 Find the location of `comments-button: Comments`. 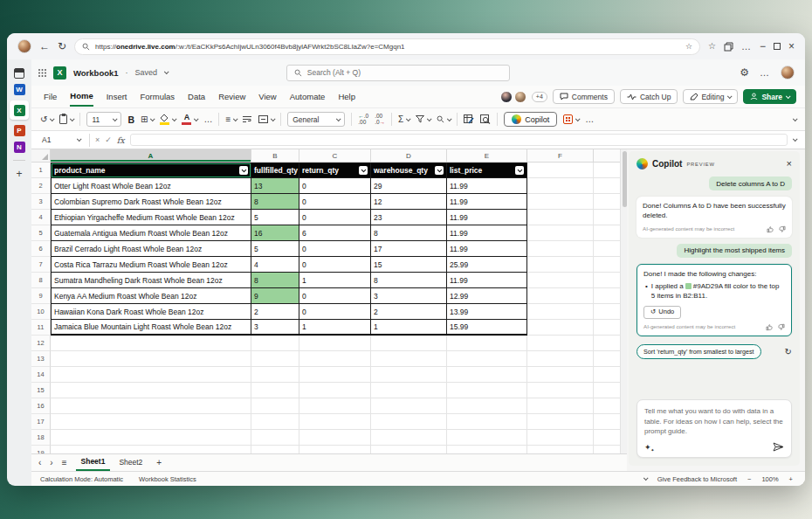

comments-button: Comments is located at coordinates (583, 96).